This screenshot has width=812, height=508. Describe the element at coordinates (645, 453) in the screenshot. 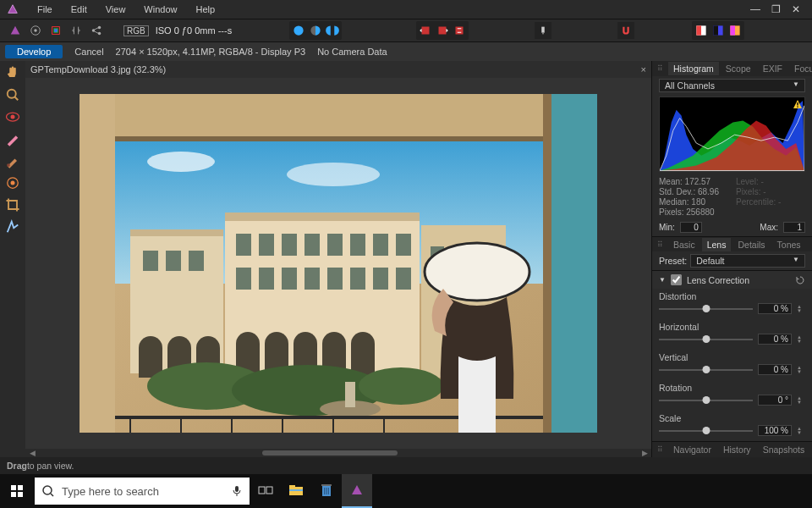

I see `scroll-right-icon: ▶` at that location.